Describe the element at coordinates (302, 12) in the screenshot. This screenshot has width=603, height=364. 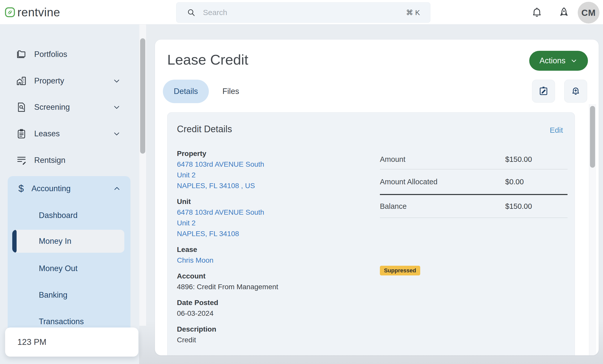
I see `top-bar: rentvine Search ⌘ K CM` at that location.